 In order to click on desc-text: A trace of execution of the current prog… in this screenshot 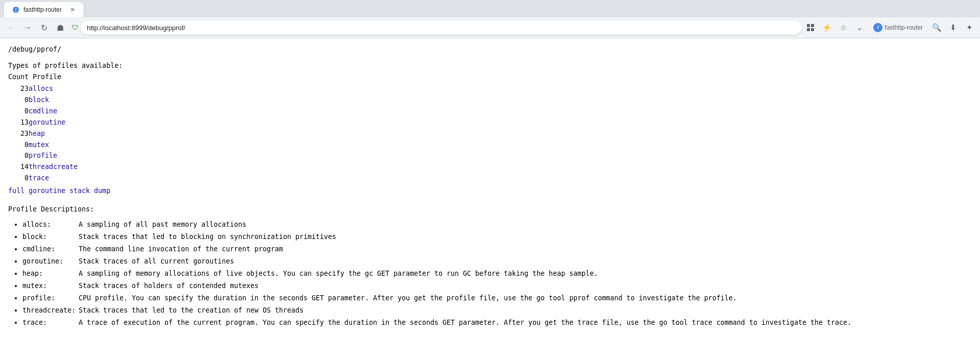, I will do `click(465, 323)`.